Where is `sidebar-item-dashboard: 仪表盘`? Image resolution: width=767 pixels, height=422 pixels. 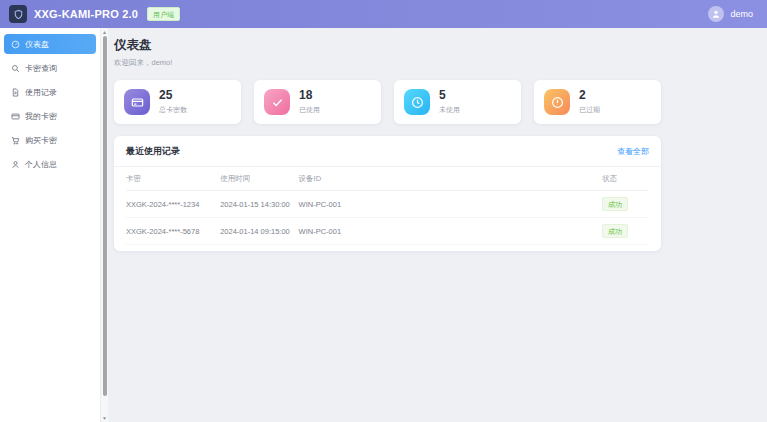
sidebar-item-dashboard: 仪表盘 is located at coordinates (50, 44).